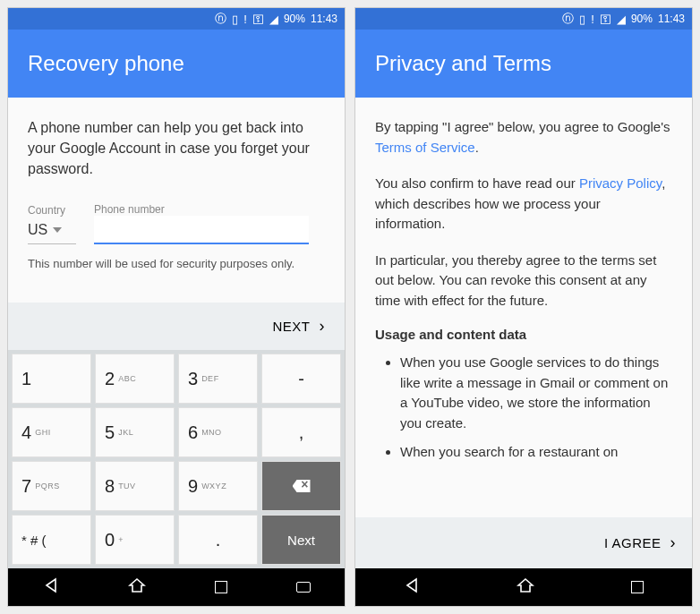 The width and height of the screenshot is (700, 614). Describe the element at coordinates (536, 393) in the screenshot. I see `list-item: When you use Google services to do thing…` at that location.